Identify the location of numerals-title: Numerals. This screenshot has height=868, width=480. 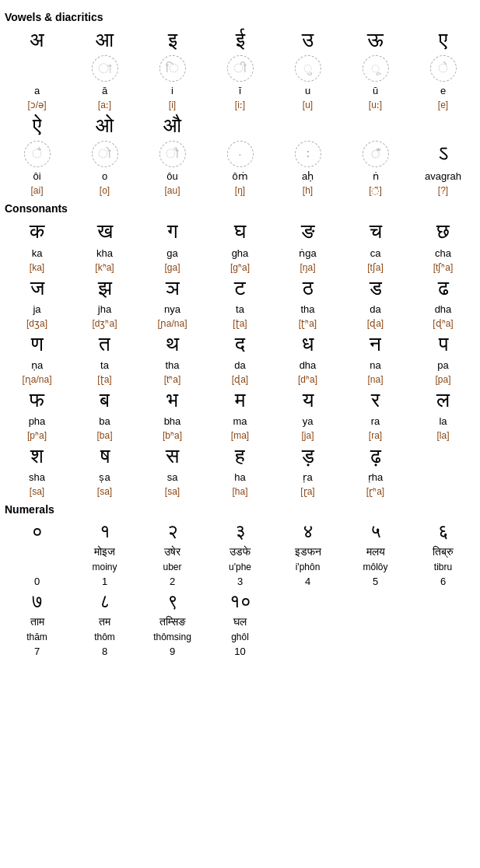
(241, 509).